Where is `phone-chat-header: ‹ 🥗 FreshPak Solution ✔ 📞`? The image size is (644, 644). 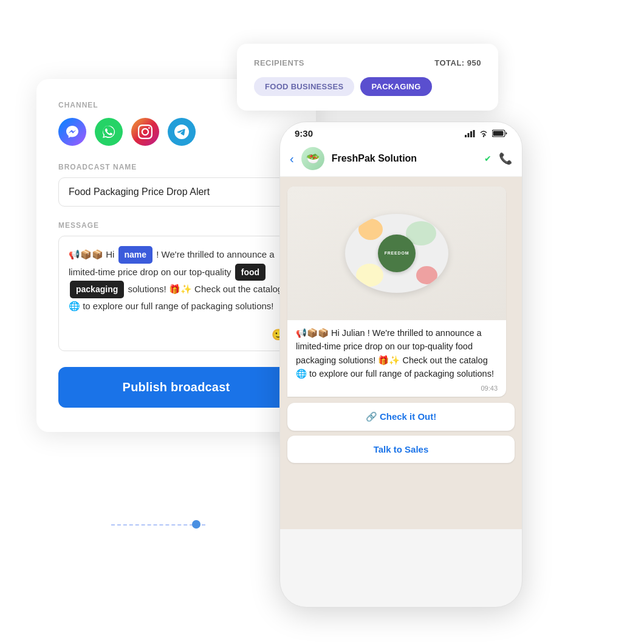
phone-chat-header: ‹ 🥗 FreshPak Solution ✔ 📞 is located at coordinates (401, 159).